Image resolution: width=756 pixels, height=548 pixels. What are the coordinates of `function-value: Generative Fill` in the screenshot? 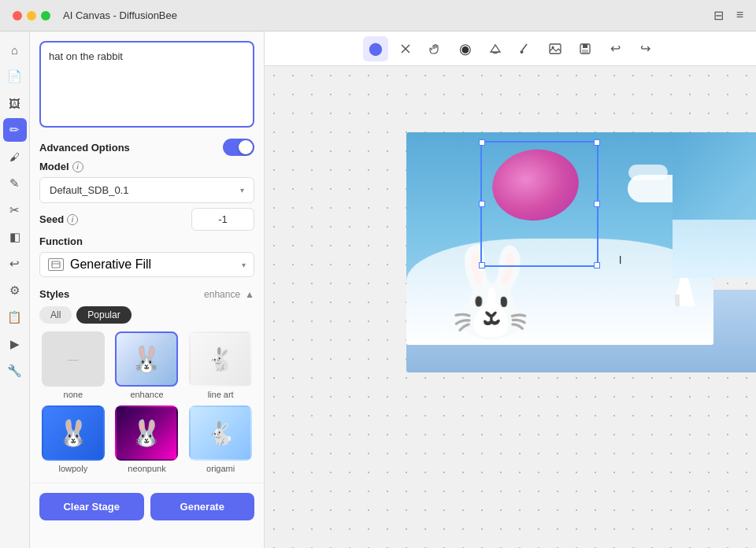 It's located at (110, 265).